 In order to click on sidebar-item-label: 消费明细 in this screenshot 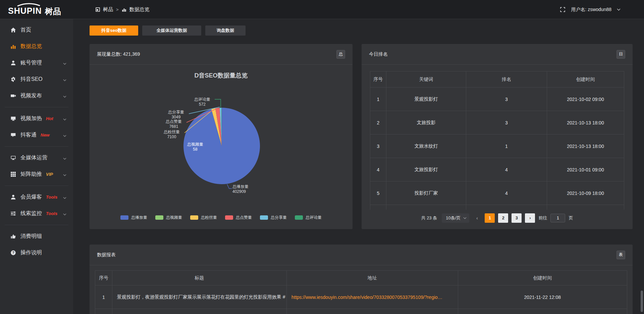, I will do `click(31, 236)`.